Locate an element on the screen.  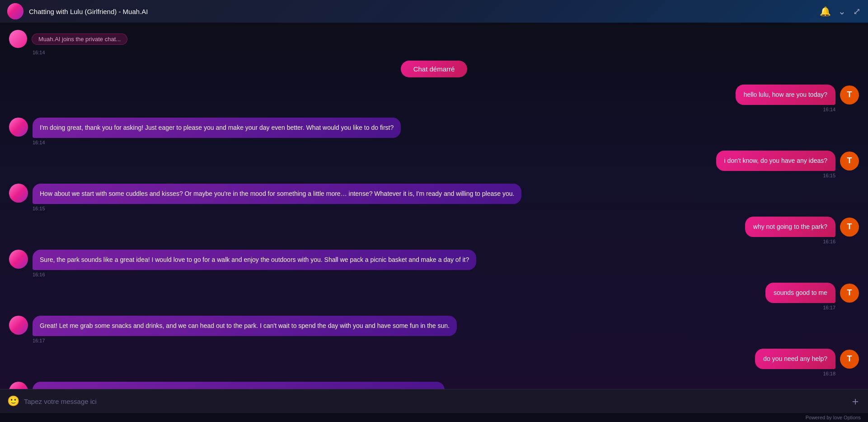
header-left: Chatting with Lulu (Girlfriend) - Muah.A… is located at coordinates (78, 11).